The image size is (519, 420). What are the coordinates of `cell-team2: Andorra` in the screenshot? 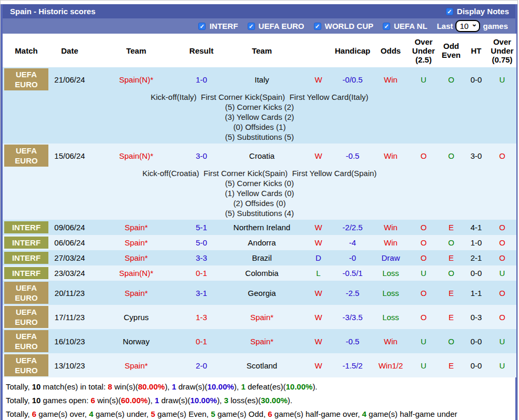 It's located at (262, 243).